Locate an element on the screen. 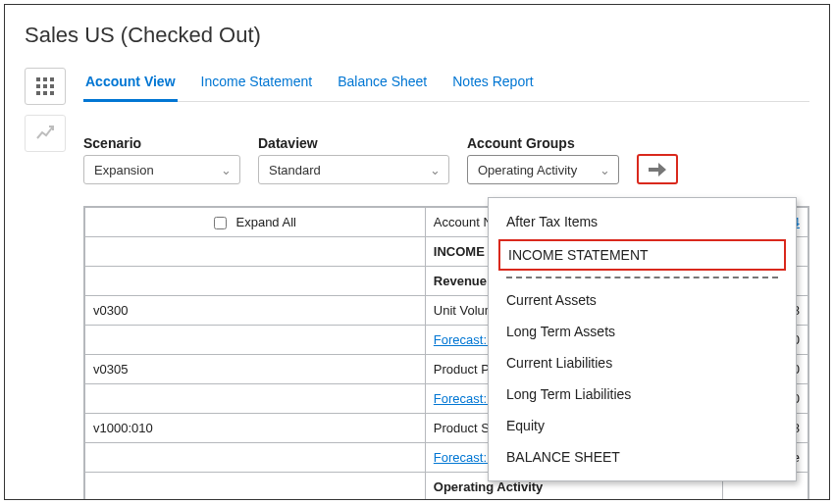 The image size is (834, 504). grid-icon is located at coordinates (45, 86).